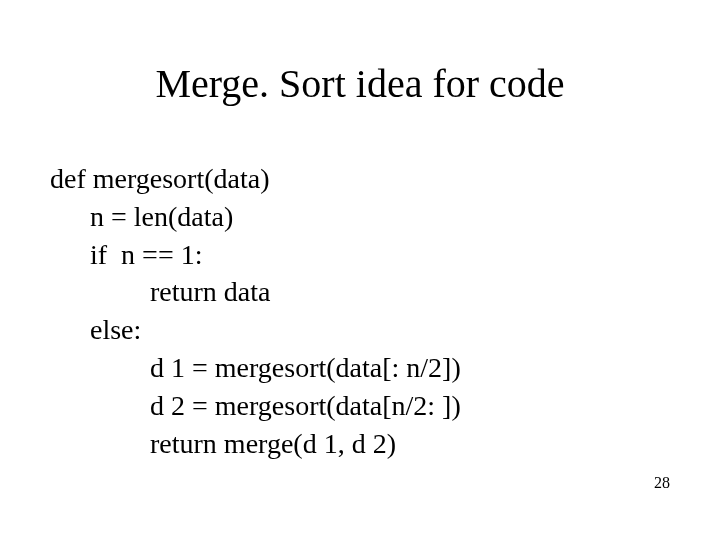 This screenshot has height=540, width=720. What do you see at coordinates (360, 217) in the screenshot?
I see `code-line: n = len(data)` at bounding box center [360, 217].